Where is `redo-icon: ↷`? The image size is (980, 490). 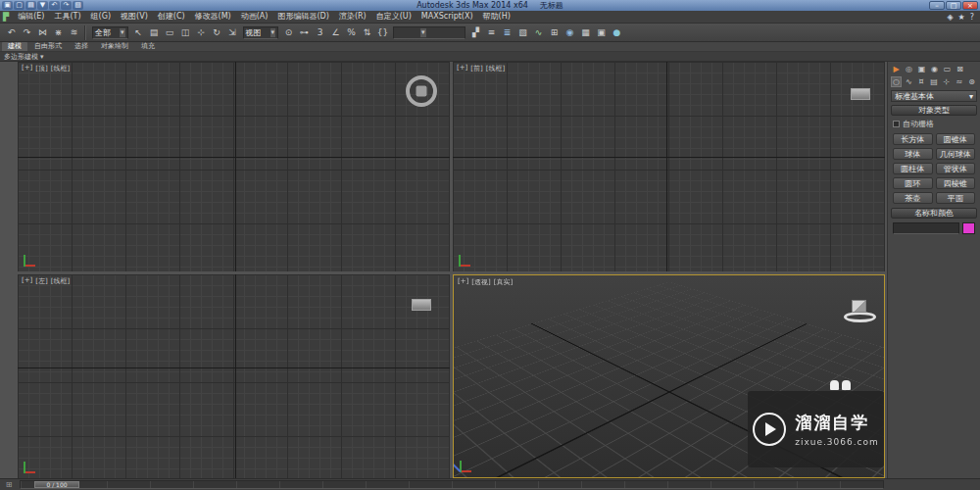 redo-icon: ↷ is located at coordinates (27, 33).